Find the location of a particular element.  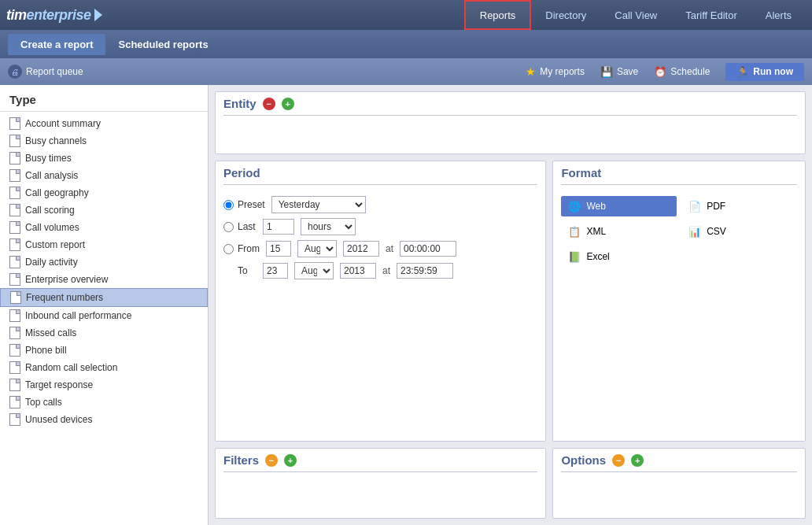

entity-plus-button: + is located at coordinates (288, 104).